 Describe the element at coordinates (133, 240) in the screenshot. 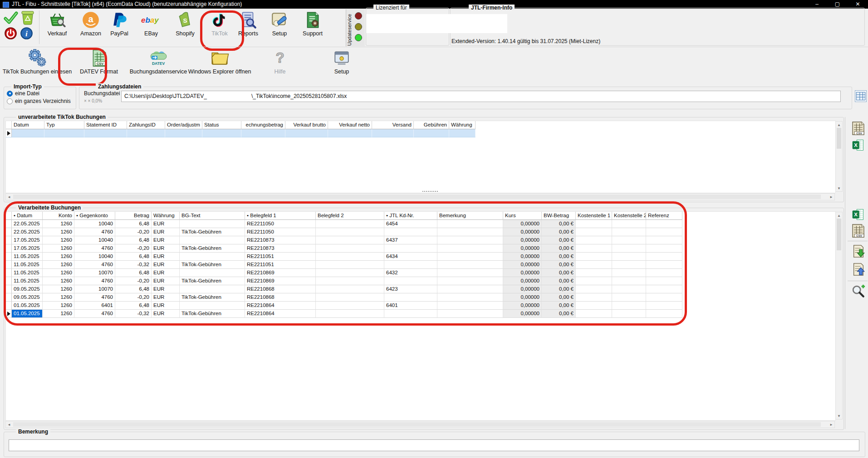

I see `cell: 6,48` at that location.